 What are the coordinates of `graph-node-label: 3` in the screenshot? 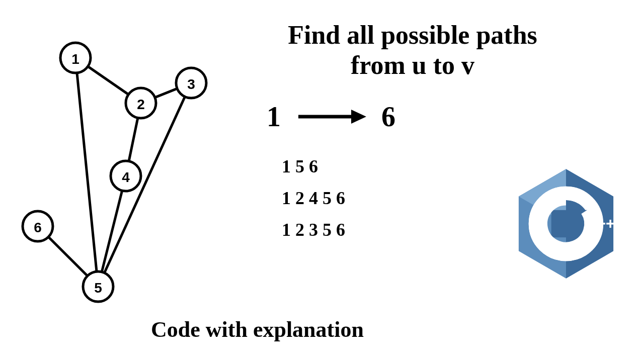 It's located at (191, 84).